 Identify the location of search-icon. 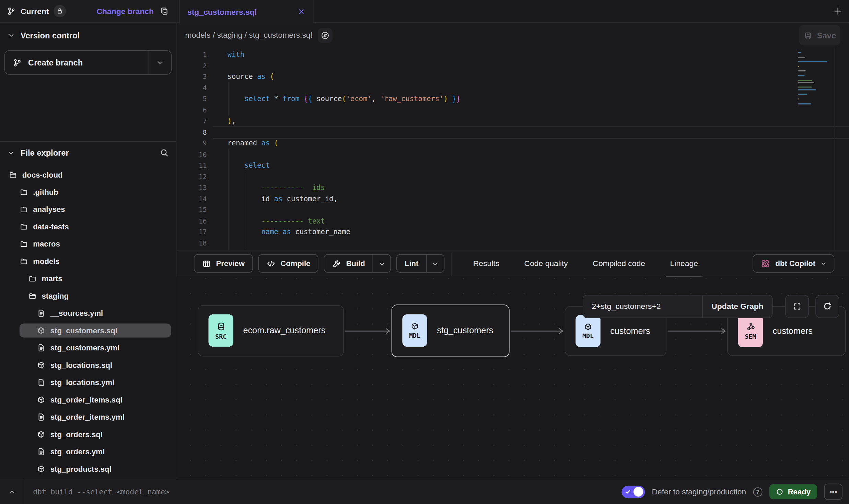
(164, 153).